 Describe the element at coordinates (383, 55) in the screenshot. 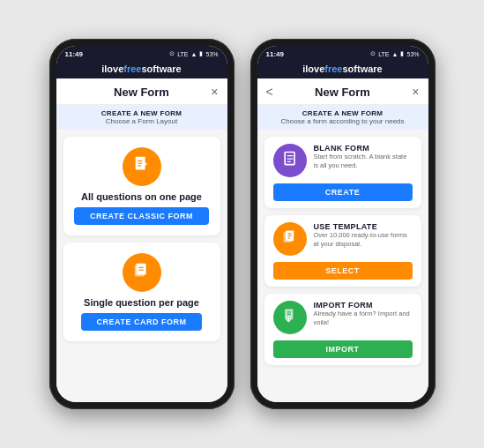

I see `lte-label-2: LTE` at that location.